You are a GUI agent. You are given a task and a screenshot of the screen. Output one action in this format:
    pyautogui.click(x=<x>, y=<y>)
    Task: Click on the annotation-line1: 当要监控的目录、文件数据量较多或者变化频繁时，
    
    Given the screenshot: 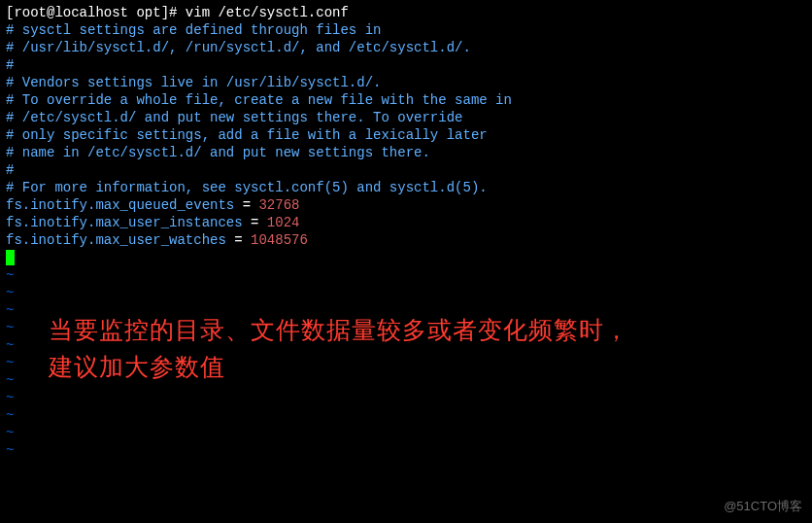 What is the action you would take?
    pyautogui.click(x=339, y=330)
    